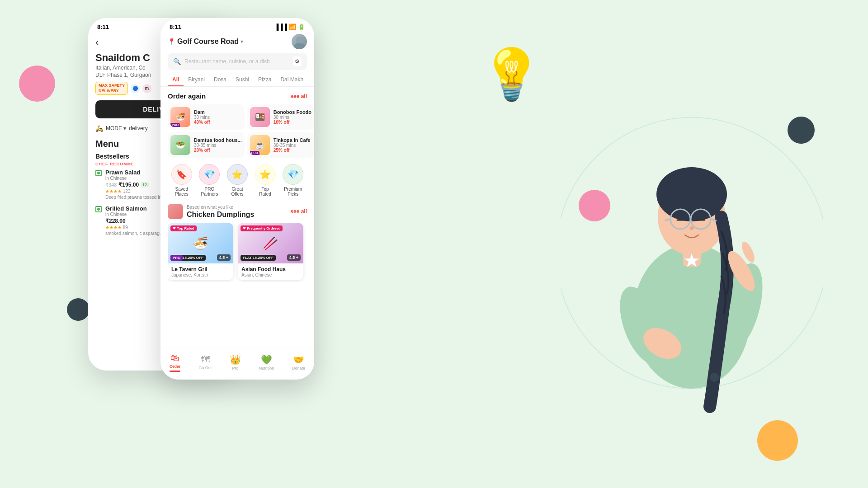 This screenshot has width=868, height=488. I want to click on location-row: 📍 Golf Course Road ▾, so click(205, 42).